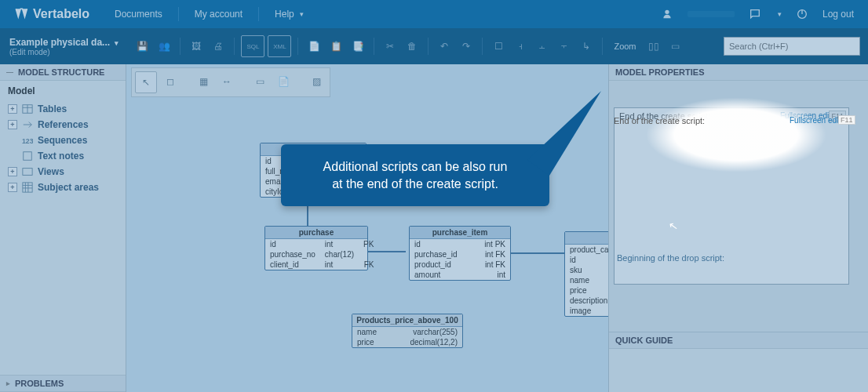  I want to click on brand-logo: Vertabelo, so click(52, 14).